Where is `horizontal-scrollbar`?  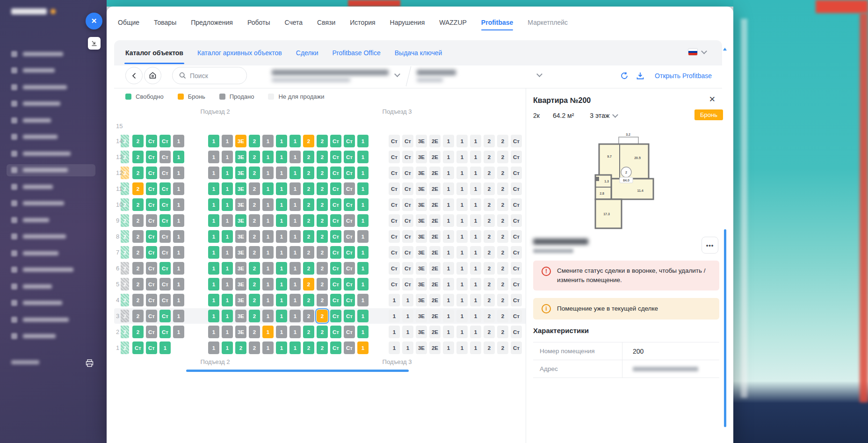 horizontal-scrollbar is located at coordinates (297, 370).